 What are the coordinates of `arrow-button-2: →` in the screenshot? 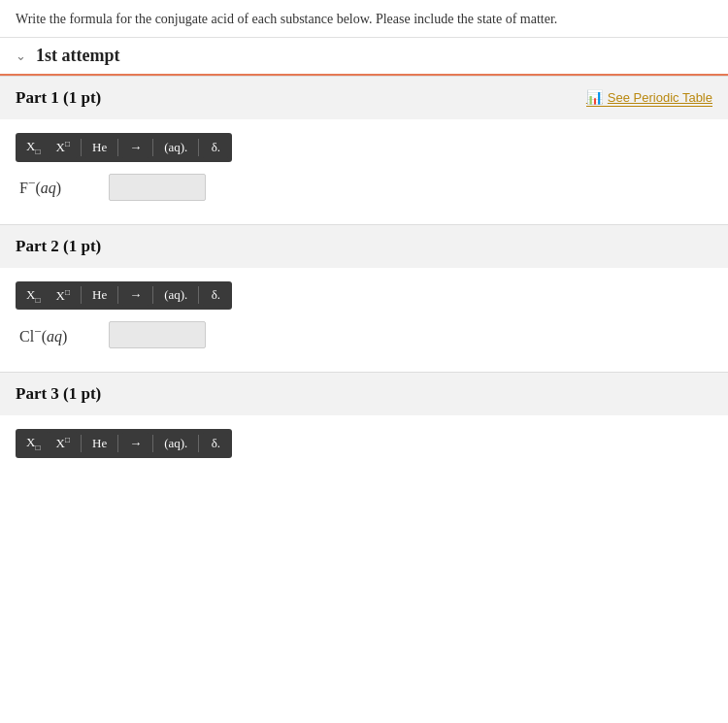 It's located at (136, 295).